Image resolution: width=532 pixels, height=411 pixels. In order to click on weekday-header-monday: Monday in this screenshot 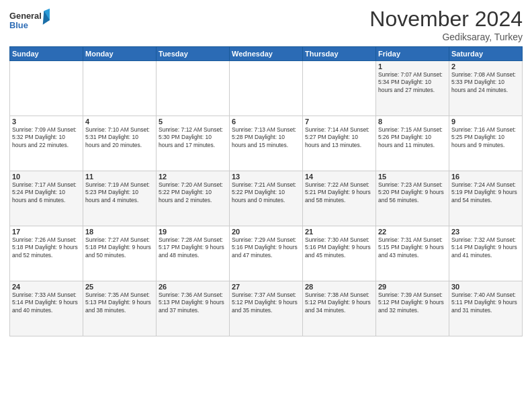, I will do `click(120, 54)`.